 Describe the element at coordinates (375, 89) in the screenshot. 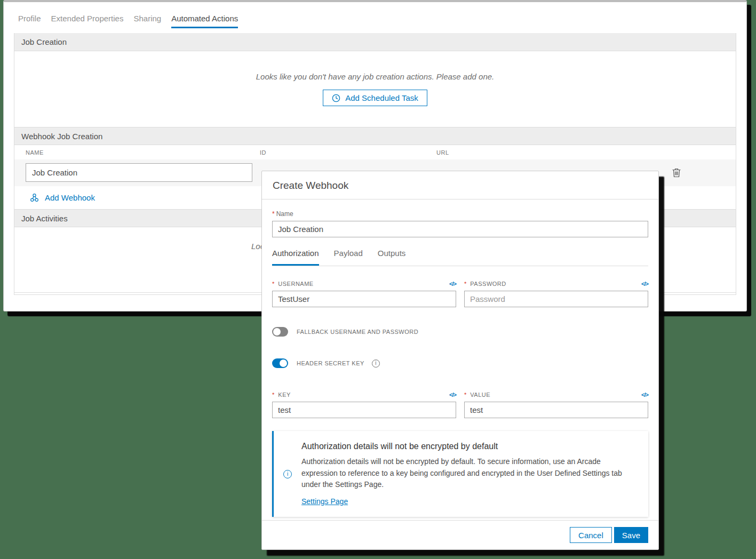

I see `job-creation-empty-state: Looks like you don't have any job creati…` at that location.